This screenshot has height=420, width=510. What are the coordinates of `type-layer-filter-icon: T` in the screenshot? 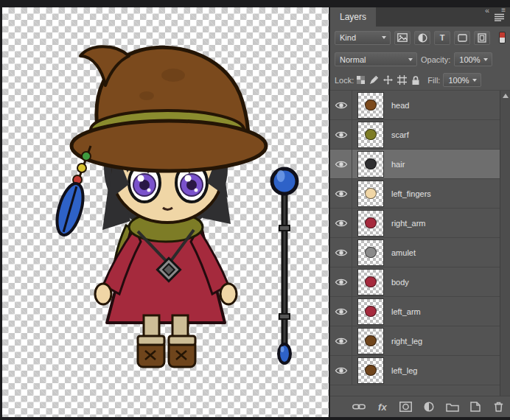 It's located at (442, 38).